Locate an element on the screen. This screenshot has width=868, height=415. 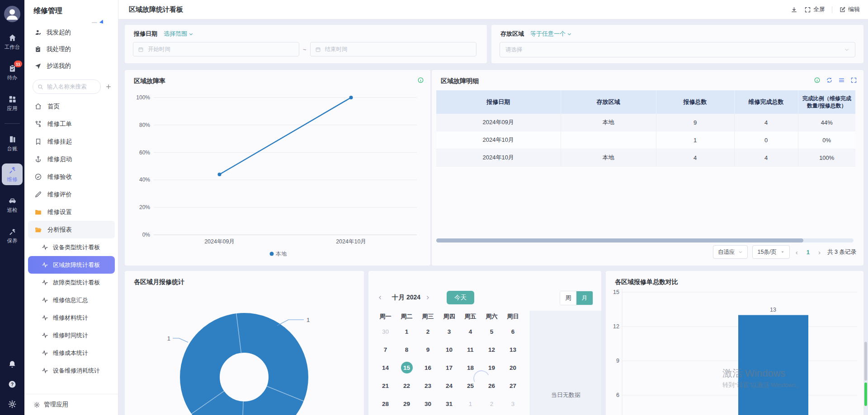
today-button: 今天 is located at coordinates (460, 298).